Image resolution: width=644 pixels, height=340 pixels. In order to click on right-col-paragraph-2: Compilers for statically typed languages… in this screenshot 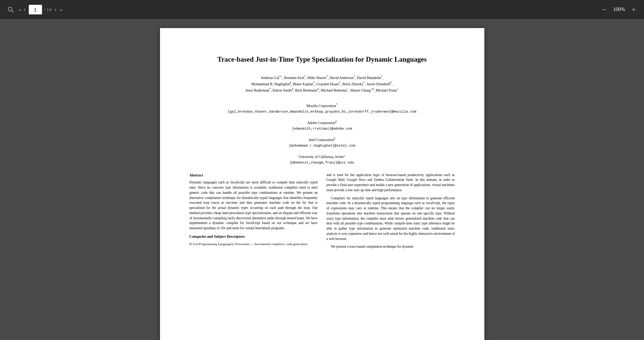, I will do `click(391, 219)`.